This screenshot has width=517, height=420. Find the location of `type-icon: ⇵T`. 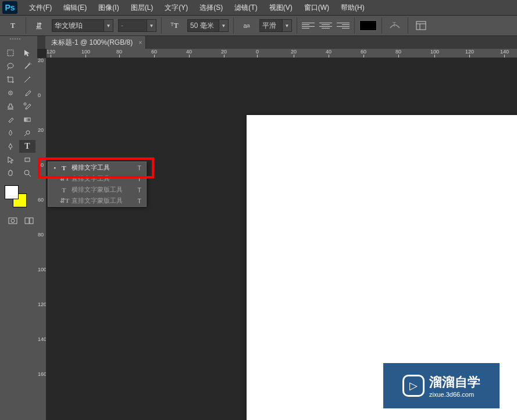

type-icon: ⇵T is located at coordinates (64, 179).